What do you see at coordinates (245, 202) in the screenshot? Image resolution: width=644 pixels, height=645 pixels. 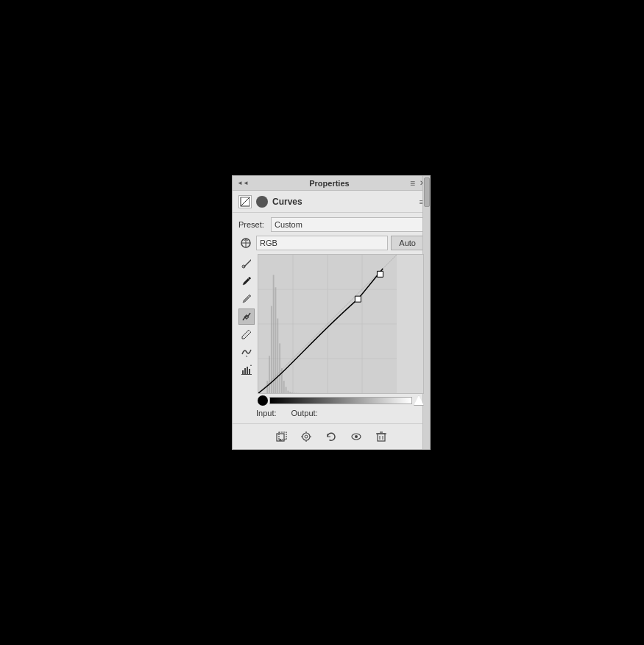 I see `adjustment-layer-icon` at bounding box center [245, 202].